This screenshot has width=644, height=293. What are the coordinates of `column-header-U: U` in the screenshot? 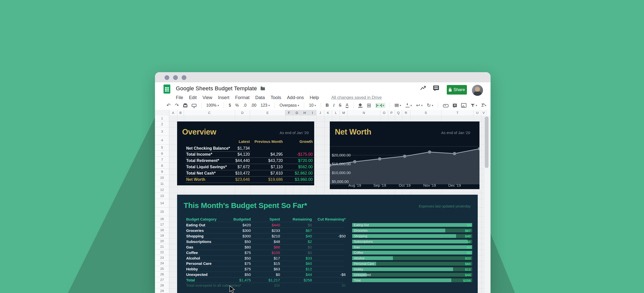 It's located at (477, 113).